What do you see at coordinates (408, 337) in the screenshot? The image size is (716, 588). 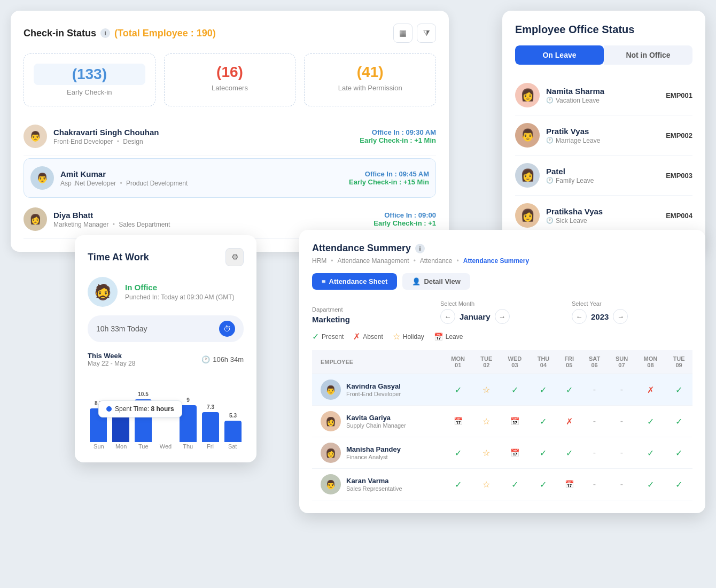 I see `legend-holiday: ☆ Holiday` at bounding box center [408, 337].